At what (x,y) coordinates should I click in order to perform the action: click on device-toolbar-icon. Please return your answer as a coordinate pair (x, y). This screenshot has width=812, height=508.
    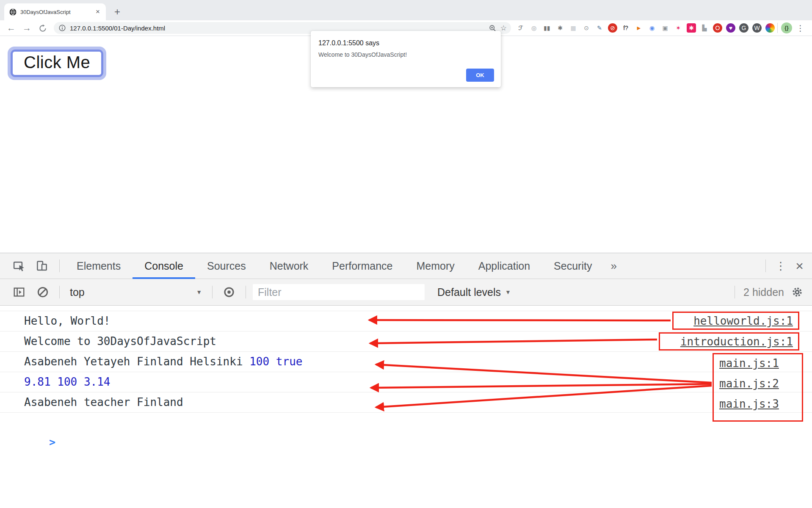
    Looking at the image, I should click on (42, 266).